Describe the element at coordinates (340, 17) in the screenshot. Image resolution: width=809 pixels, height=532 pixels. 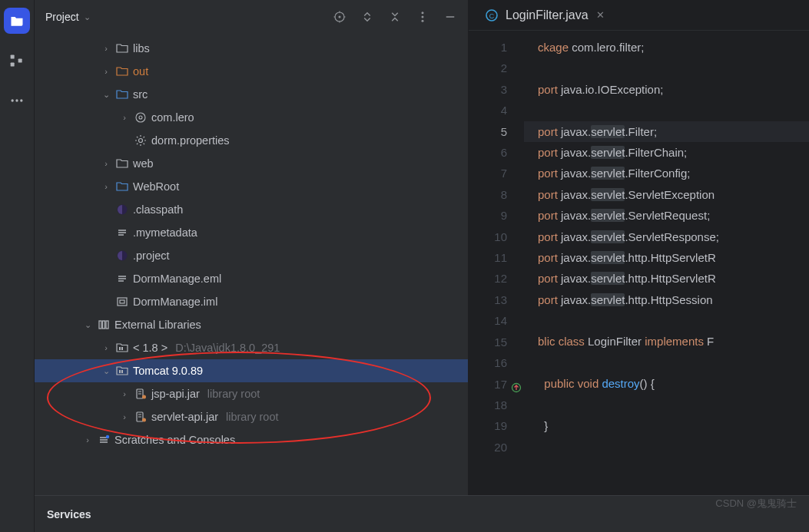
I see `locate-icon` at that location.